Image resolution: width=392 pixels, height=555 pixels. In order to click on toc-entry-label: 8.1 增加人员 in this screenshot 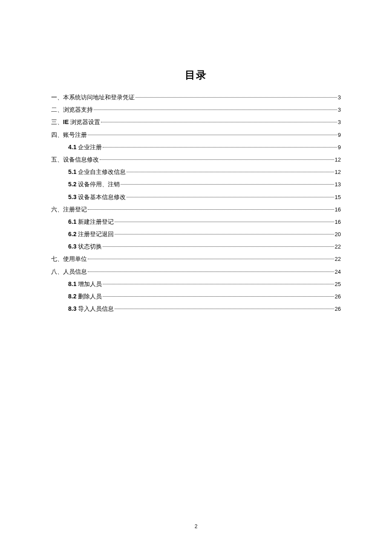, I will do `click(85, 284)`.